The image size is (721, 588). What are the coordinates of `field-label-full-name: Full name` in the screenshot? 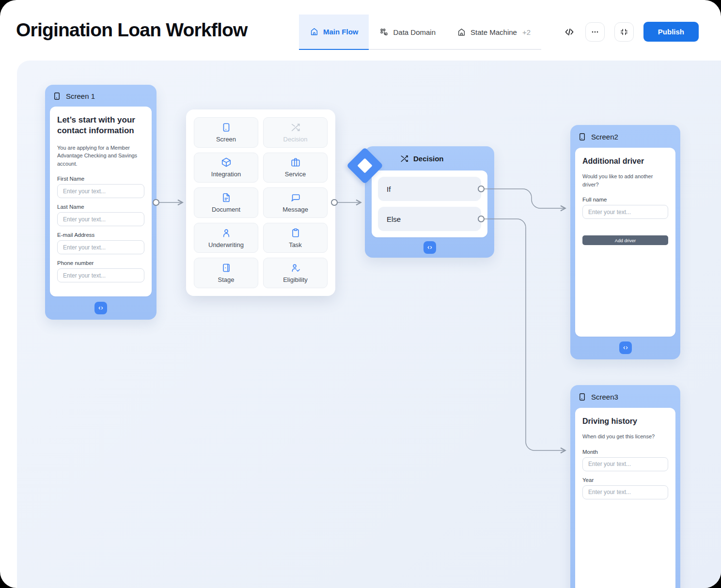 It's located at (625, 200).